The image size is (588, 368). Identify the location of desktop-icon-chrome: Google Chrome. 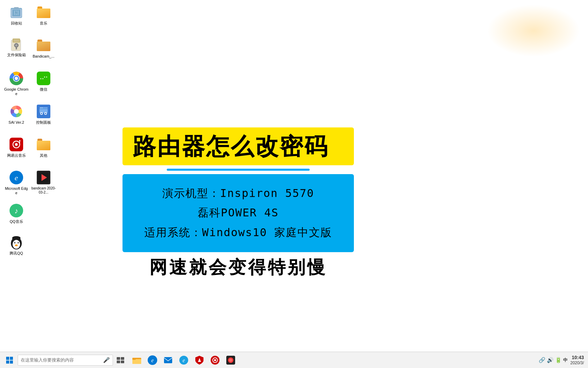
(16, 83).